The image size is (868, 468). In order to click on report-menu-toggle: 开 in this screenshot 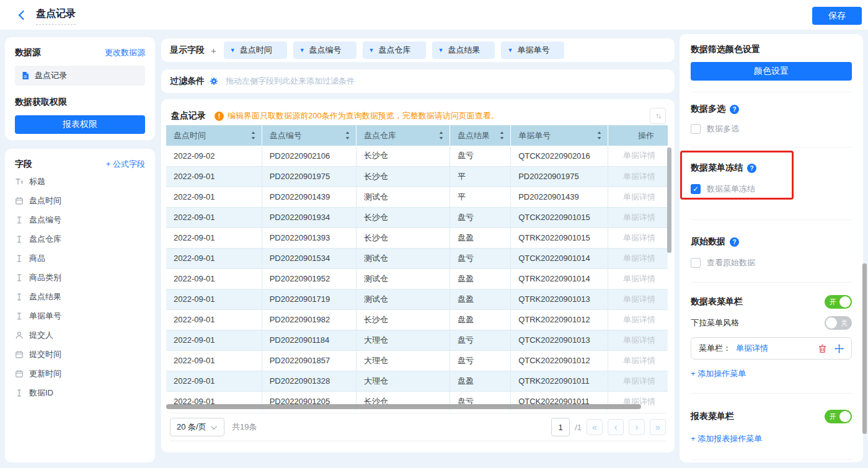, I will do `click(838, 417)`.